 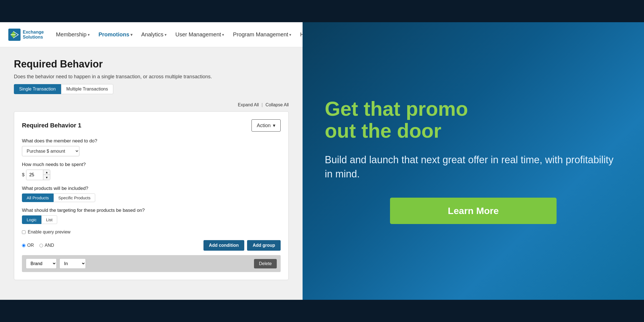 I want to click on navbar: Exchange Solutions Membership ▾ Promotio…, so click(x=151, y=35).